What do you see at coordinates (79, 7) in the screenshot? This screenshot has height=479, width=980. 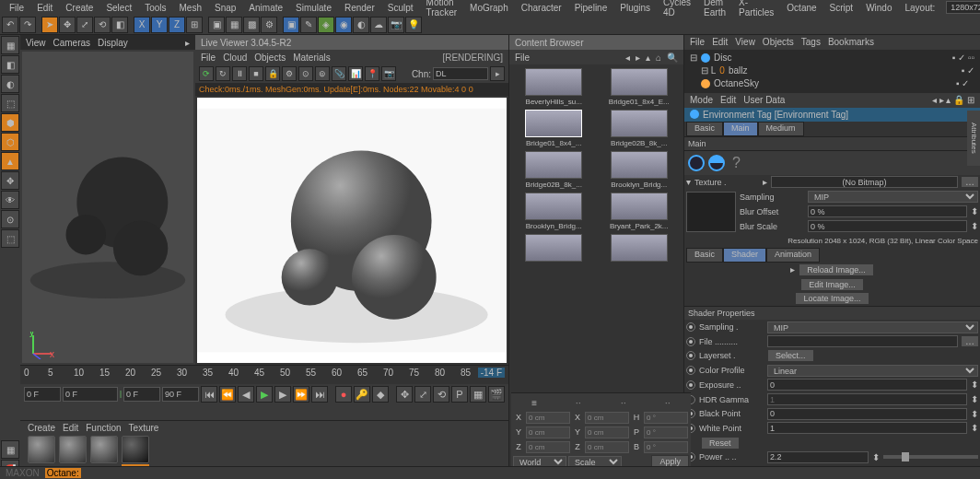 I see `menu-create: Create` at bounding box center [79, 7].